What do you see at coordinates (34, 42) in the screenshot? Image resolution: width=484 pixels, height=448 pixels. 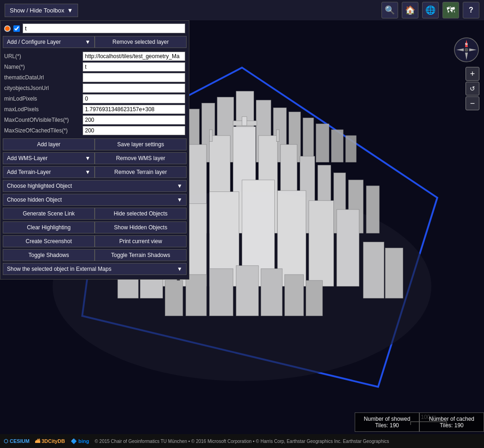 I see `add-configure-label: Add / Configure Layer` at bounding box center [34, 42].